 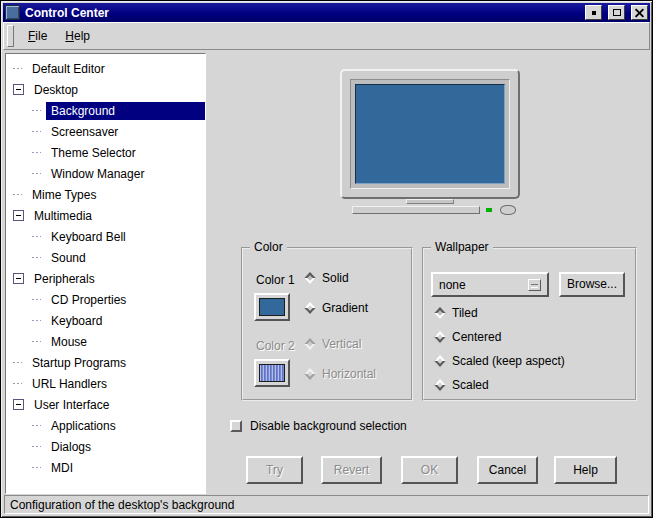 I want to click on color-group: Color Color 1 Solid Gradient Color 2 Ver…, so click(x=327, y=324).